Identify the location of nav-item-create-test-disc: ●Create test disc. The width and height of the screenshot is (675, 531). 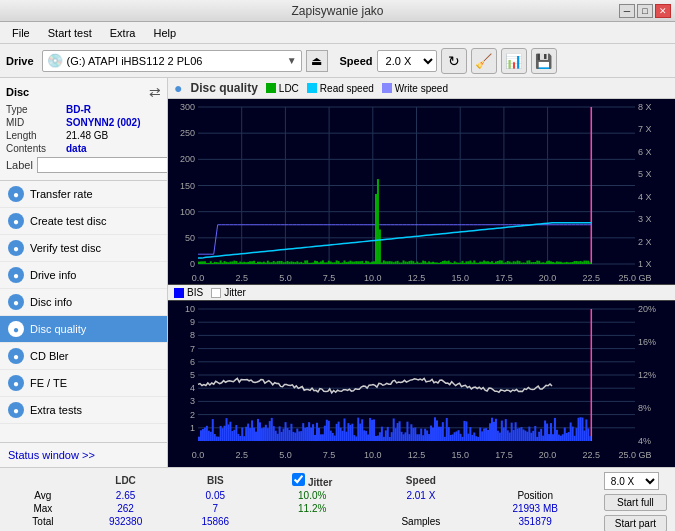
(84, 222).